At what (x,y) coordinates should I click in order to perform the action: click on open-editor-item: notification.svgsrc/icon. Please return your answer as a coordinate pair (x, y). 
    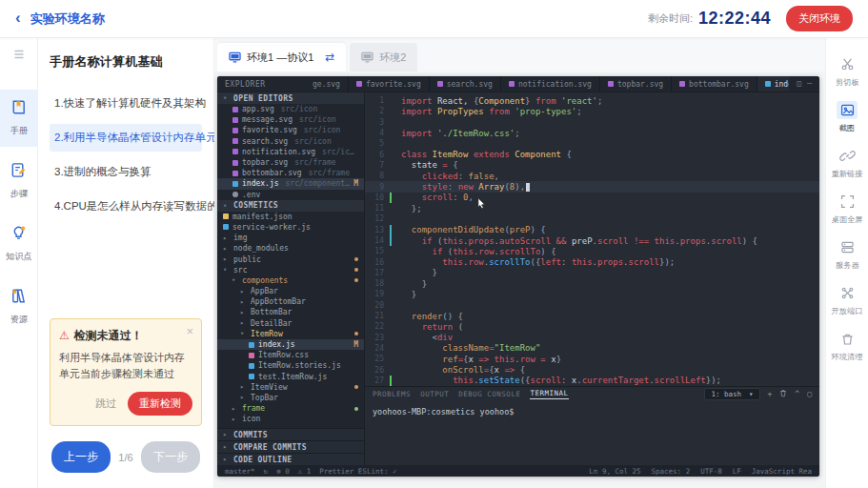
    Looking at the image, I should click on (291, 152).